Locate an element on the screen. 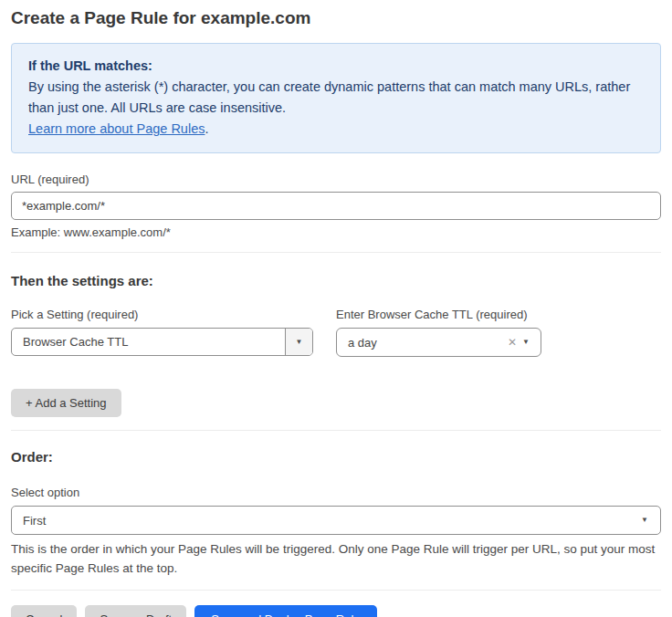 The width and height of the screenshot is (672, 617). url-label: URL (required) is located at coordinates (336, 180).